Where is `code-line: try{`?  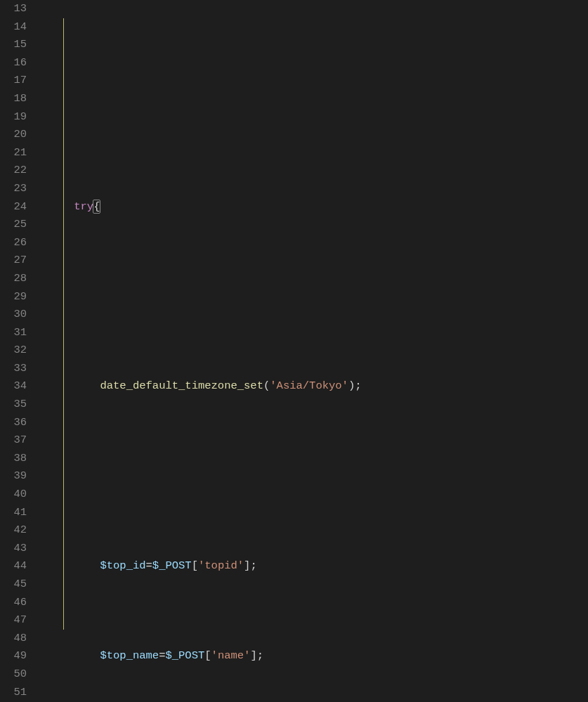 code-line: try{ is located at coordinates (315, 207).